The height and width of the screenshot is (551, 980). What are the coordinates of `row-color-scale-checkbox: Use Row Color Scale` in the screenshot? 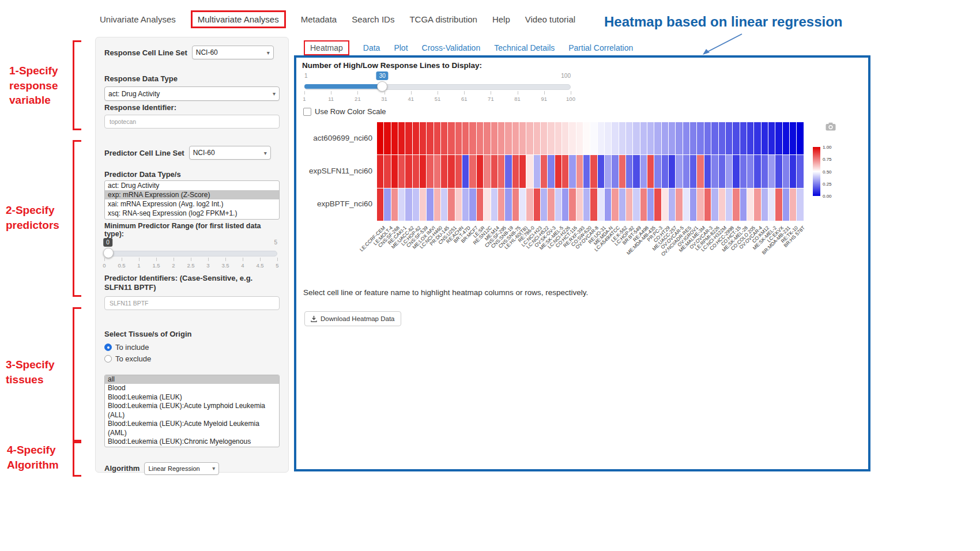 It's located at (345, 112).